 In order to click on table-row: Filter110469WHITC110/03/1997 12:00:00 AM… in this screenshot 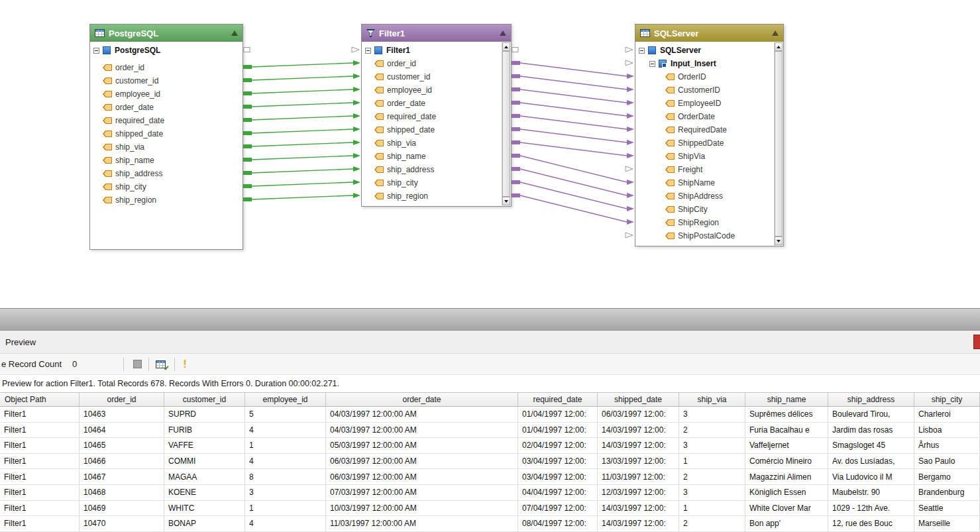, I will do `click(490, 509)`.